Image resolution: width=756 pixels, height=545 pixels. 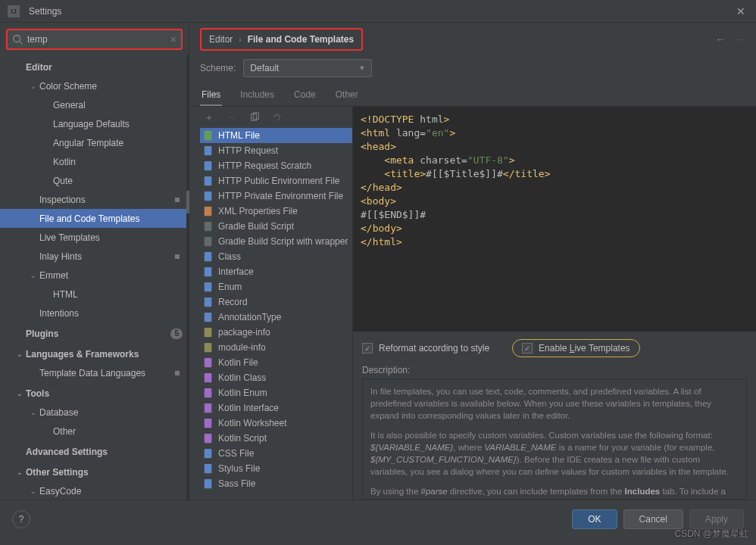 What do you see at coordinates (94, 451) in the screenshot?
I see `tree-item-advanced-settings: Advanced Settings` at bounding box center [94, 451].